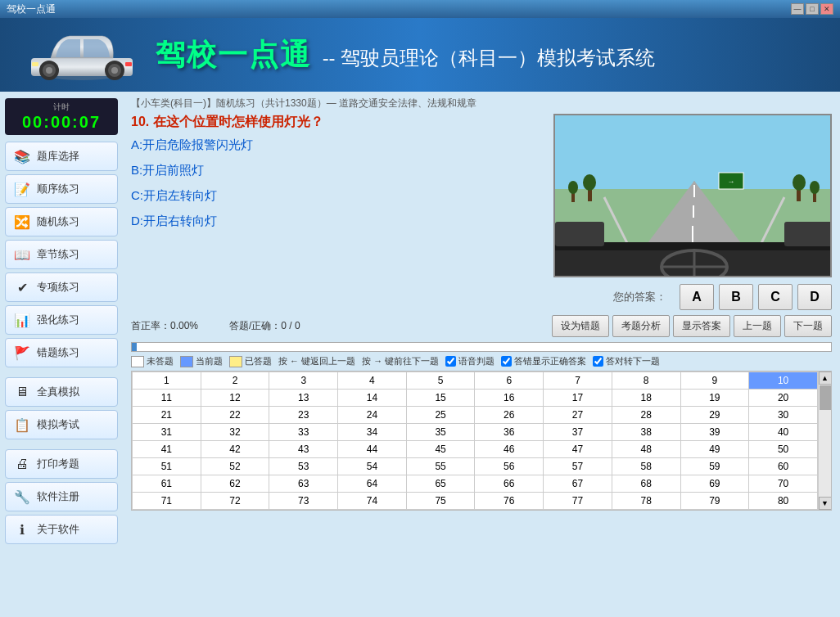 The height and width of the screenshot is (617, 840). I want to click on grid-cell-4: 4, so click(373, 381).